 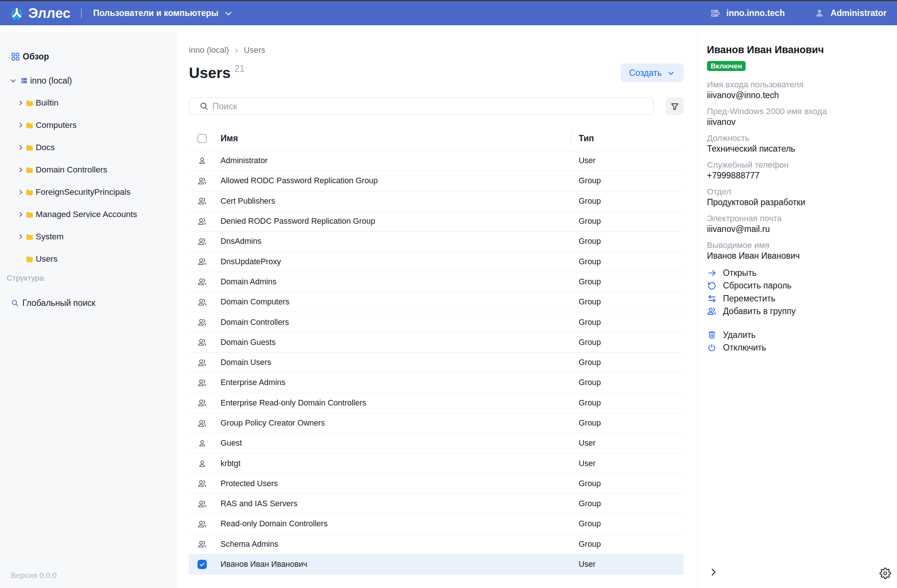 What do you see at coordinates (396, 181) in the screenshot?
I see `row-name: Allowed RODC Password Replication Group` at bounding box center [396, 181].